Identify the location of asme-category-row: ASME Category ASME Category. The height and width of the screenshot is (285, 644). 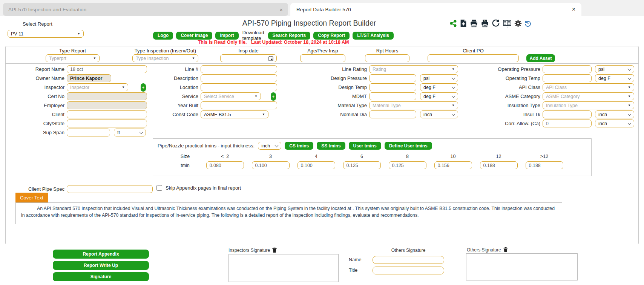
(537, 97).